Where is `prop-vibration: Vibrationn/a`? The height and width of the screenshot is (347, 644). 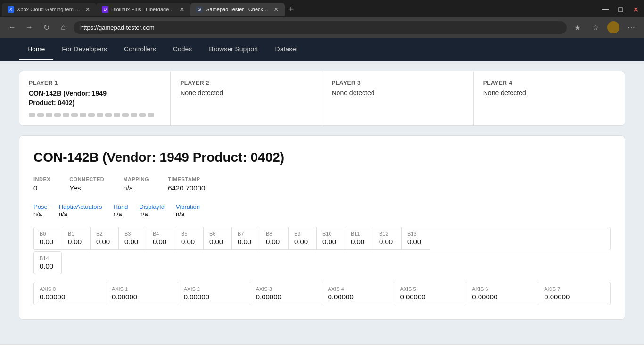 prop-vibration: Vibrationn/a is located at coordinates (188, 210).